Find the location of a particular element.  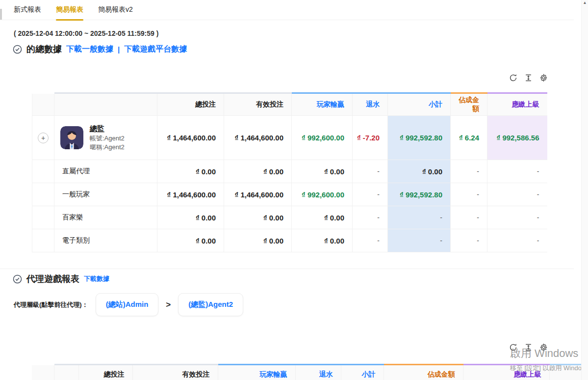

table1-header-row: 總投注 有效投注 玩家輸贏 退水 小計 佔成金額 應繳上級 is located at coordinates (290, 105).